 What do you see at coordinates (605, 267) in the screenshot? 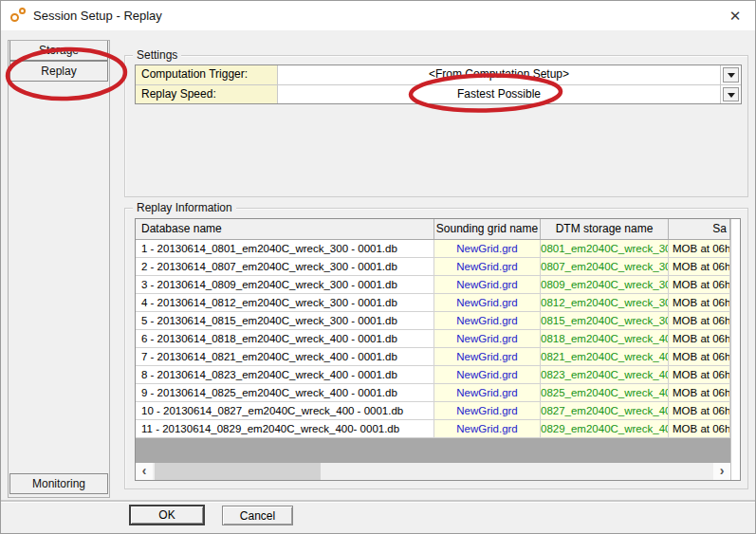
I see `dtm-storage-cell: 0807_em2040C_wreck_300` at bounding box center [605, 267].